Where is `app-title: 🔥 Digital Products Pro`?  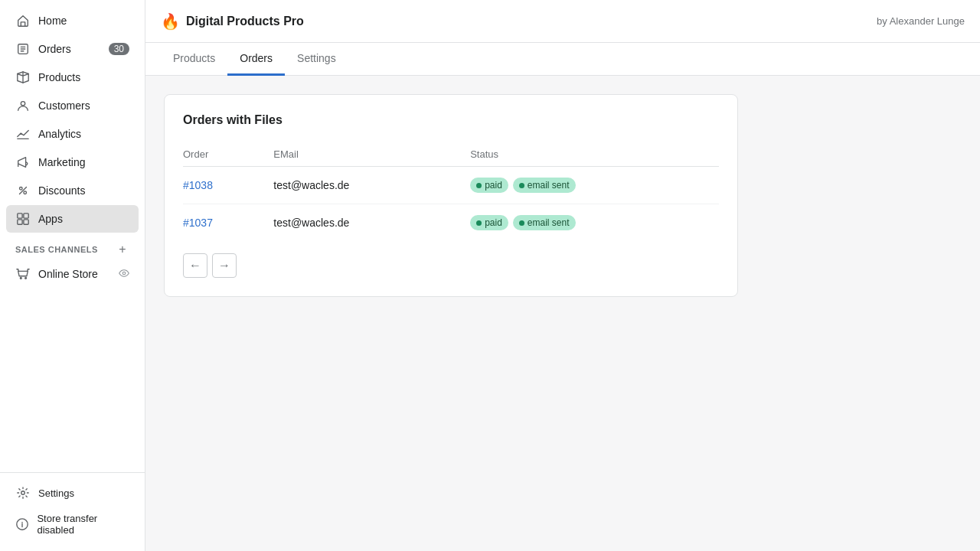 app-title: 🔥 Digital Products Pro is located at coordinates (233, 21).